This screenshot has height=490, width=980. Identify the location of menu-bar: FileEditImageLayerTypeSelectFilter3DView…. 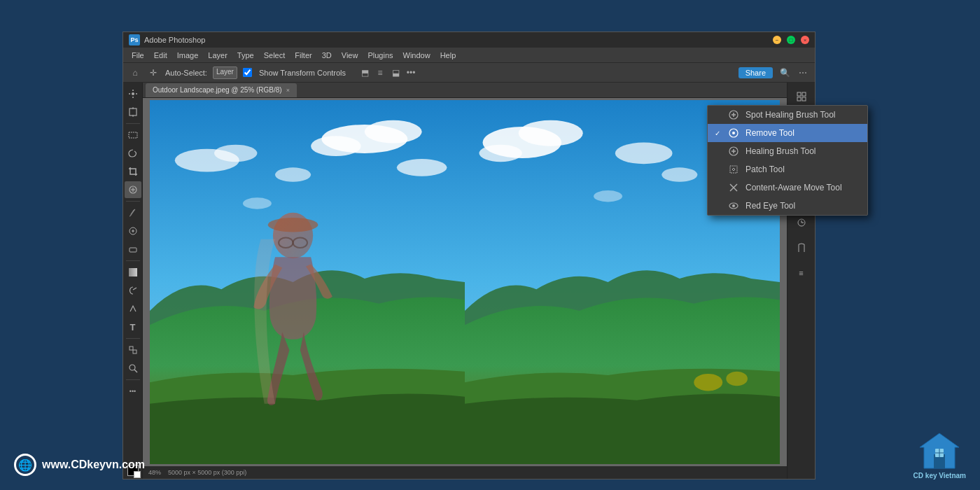
(469, 55).